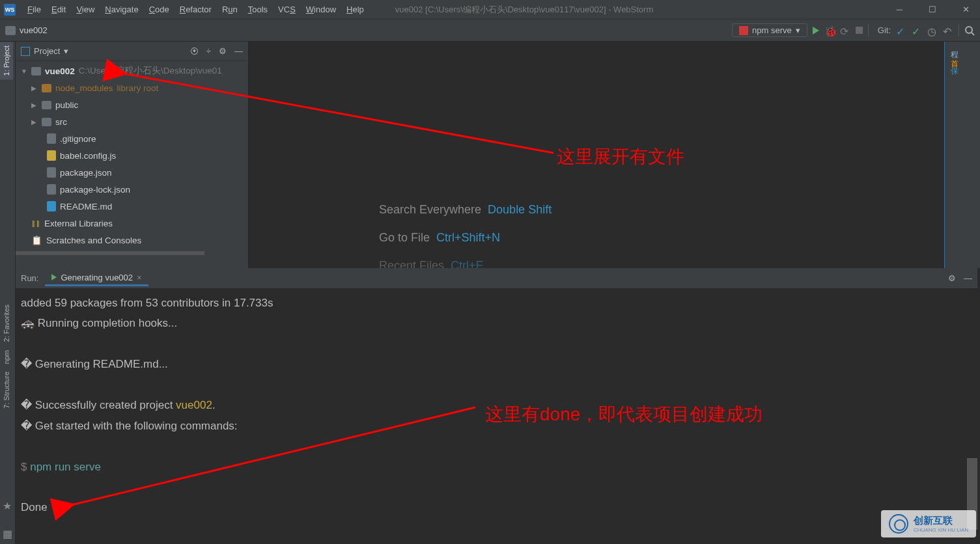  I want to click on tree-scrollbar, so click(110, 253).